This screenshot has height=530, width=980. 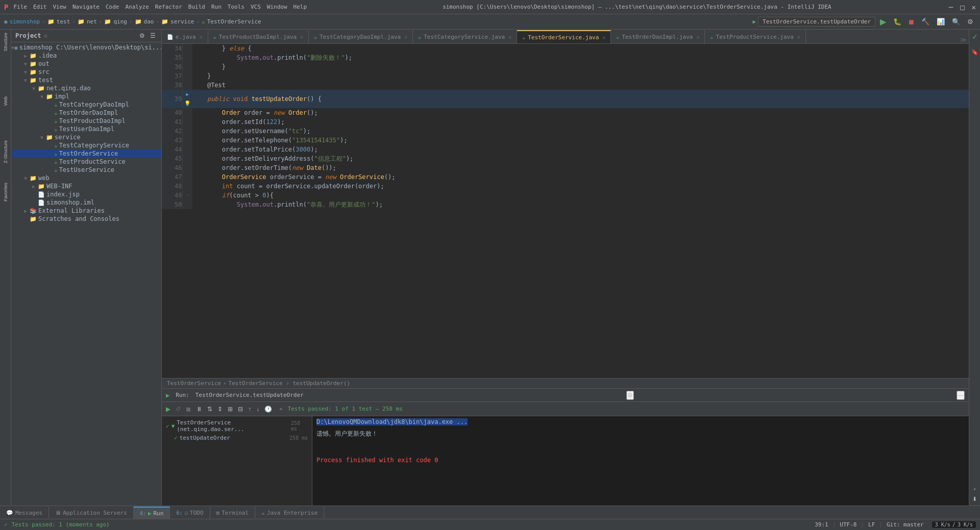 What do you see at coordinates (641, 461) in the screenshot?
I see `console-output: D:\LenovoQMDownload\jdk8\bin\java.exe ..…` at bounding box center [641, 461].